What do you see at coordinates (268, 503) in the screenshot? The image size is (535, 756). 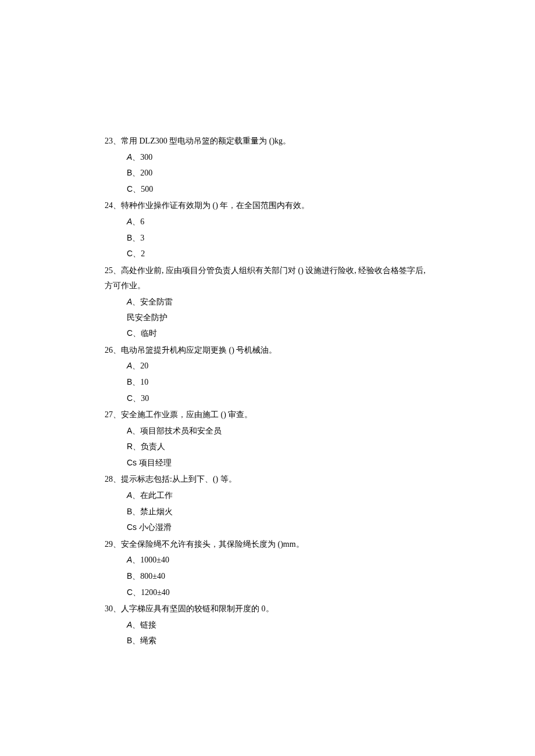 I see `question-28: 28、提示标志包括:从上到下、() 等。A、在此工作B、禁止烟火Cs 小心湿滑` at bounding box center [268, 503].